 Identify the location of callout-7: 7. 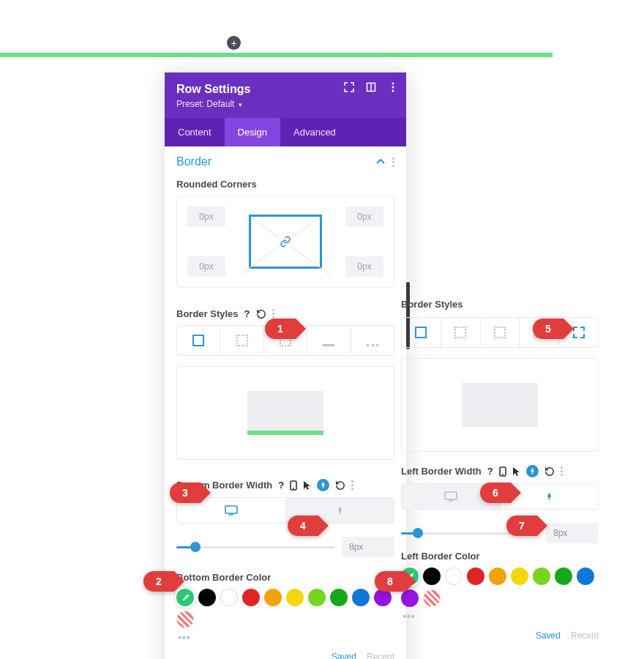
(522, 526).